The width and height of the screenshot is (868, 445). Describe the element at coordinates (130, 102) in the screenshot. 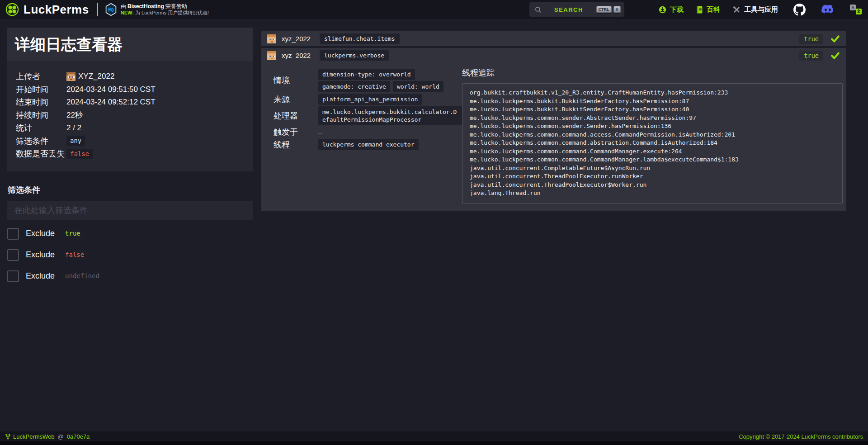

I see `meta-row-end: 结束时间 2024-03-24 09:52:12 CST` at that location.